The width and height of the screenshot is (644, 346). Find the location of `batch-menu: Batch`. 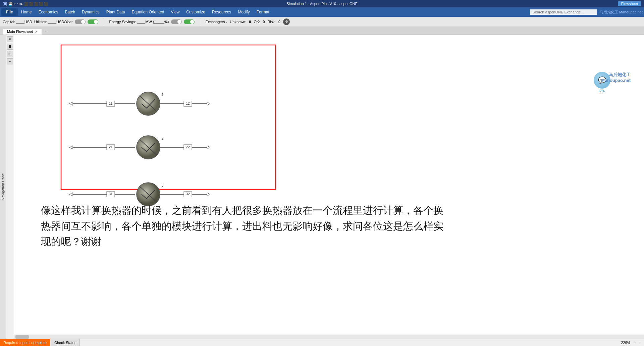

batch-menu: Batch is located at coordinates (70, 12).